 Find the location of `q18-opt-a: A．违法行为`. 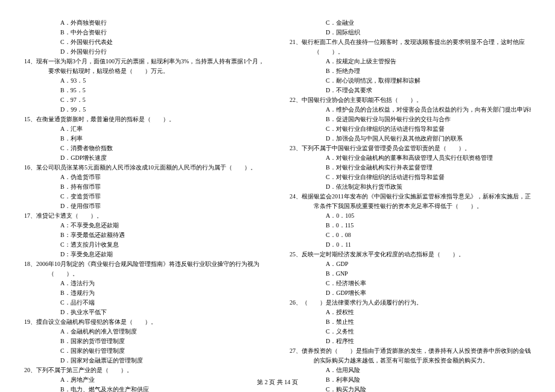

q18-opt-a: A．违法行为 is located at coordinates (145, 283).